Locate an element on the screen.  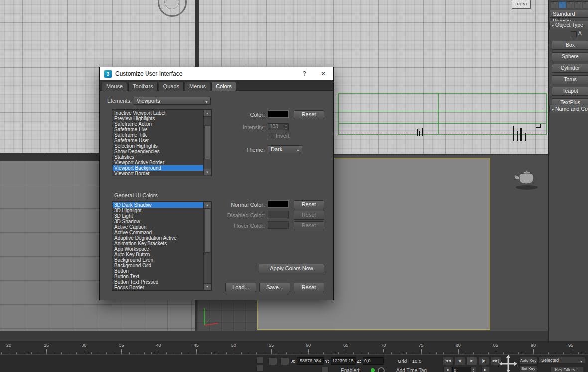
pan-view-icon is located at coordinates (508, 363).